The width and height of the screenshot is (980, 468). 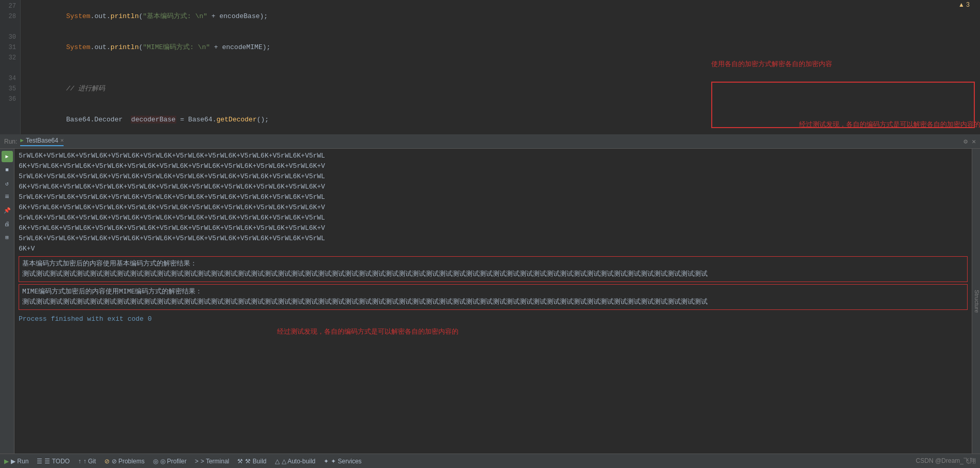 I want to click on run-settings-icon: ⚙, so click(x=966, y=142).